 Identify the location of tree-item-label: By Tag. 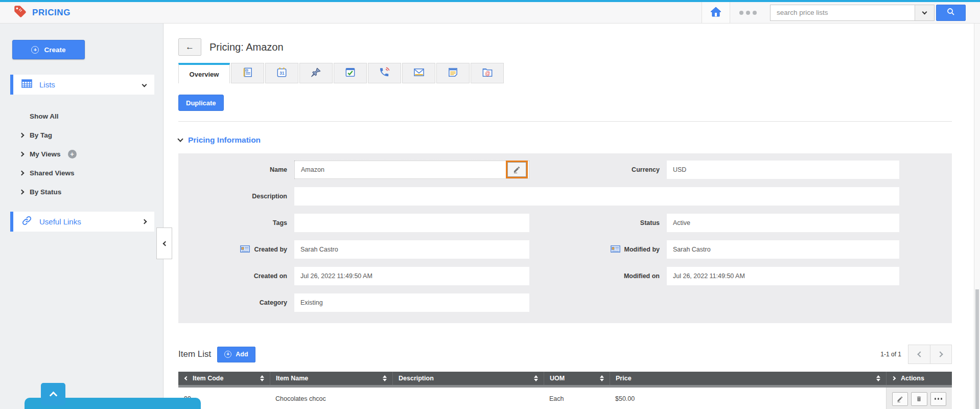
(41, 135).